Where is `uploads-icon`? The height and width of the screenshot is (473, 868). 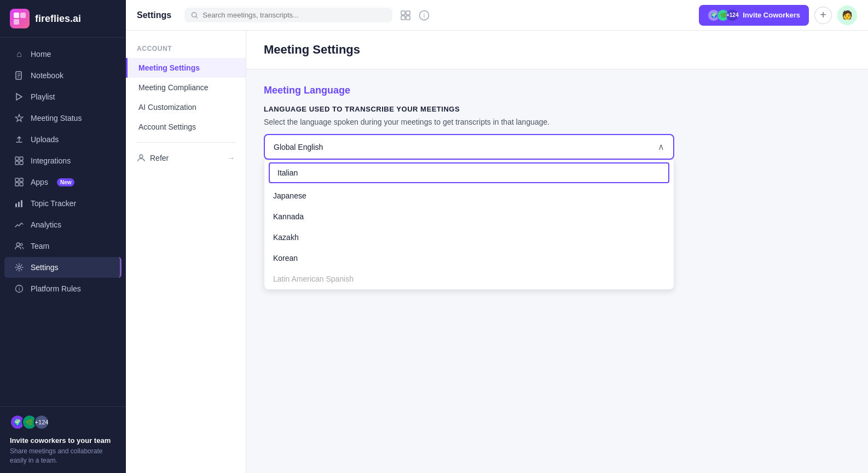
uploads-icon is located at coordinates (19, 139).